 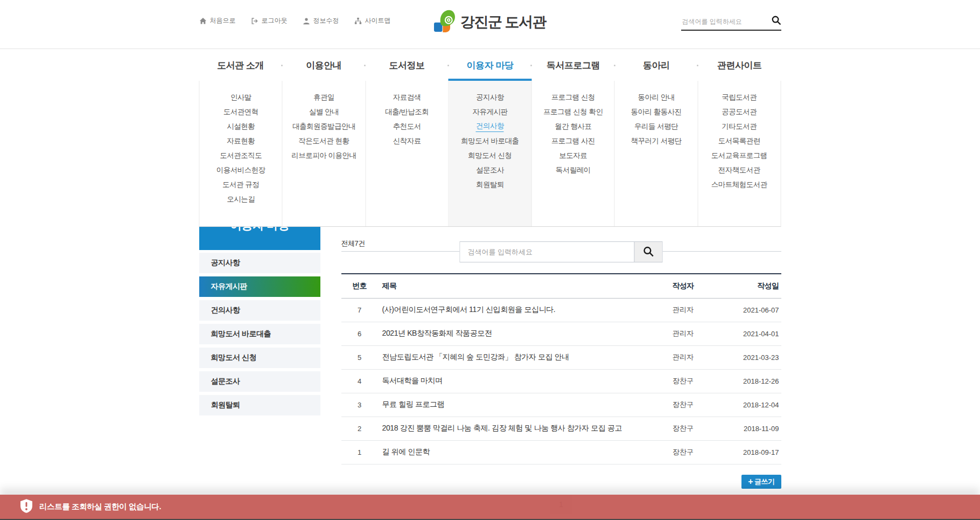 I want to click on mega-menu-item: 자료현황, so click(x=241, y=141).